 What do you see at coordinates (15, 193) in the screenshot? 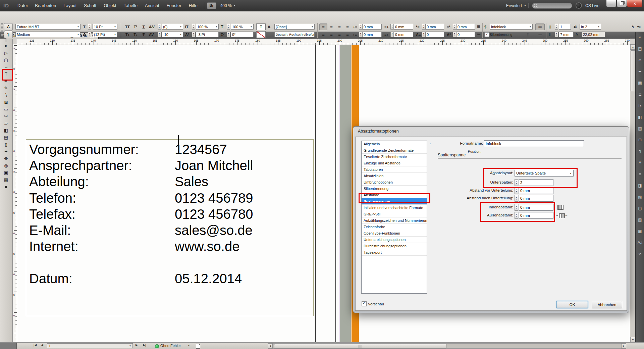
I see `vertical-ruler: 50505050505050` at bounding box center [15, 193].